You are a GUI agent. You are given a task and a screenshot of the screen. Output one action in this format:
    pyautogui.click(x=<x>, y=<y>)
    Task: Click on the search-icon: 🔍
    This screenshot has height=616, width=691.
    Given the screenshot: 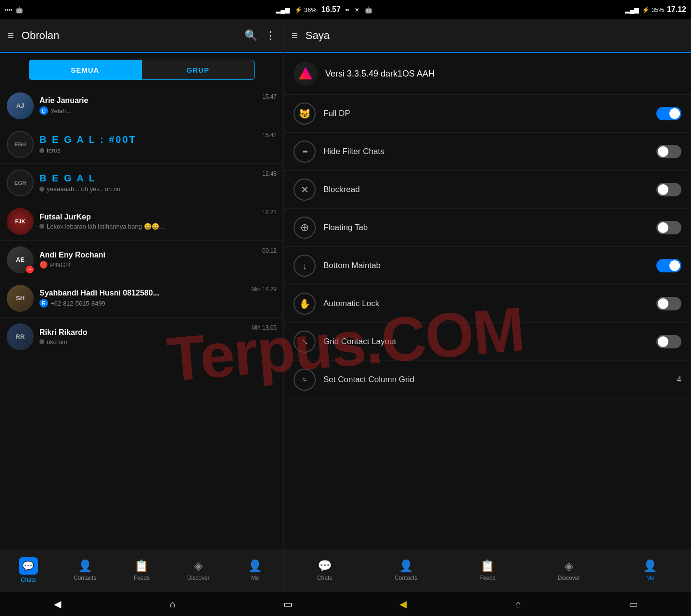 What is the action you would take?
    pyautogui.click(x=251, y=36)
    